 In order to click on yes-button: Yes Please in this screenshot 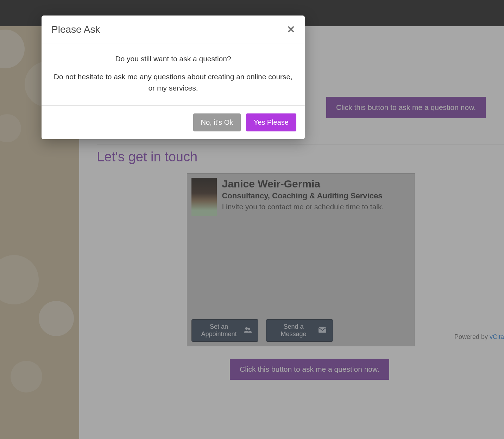, I will do `click(271, 123)`.